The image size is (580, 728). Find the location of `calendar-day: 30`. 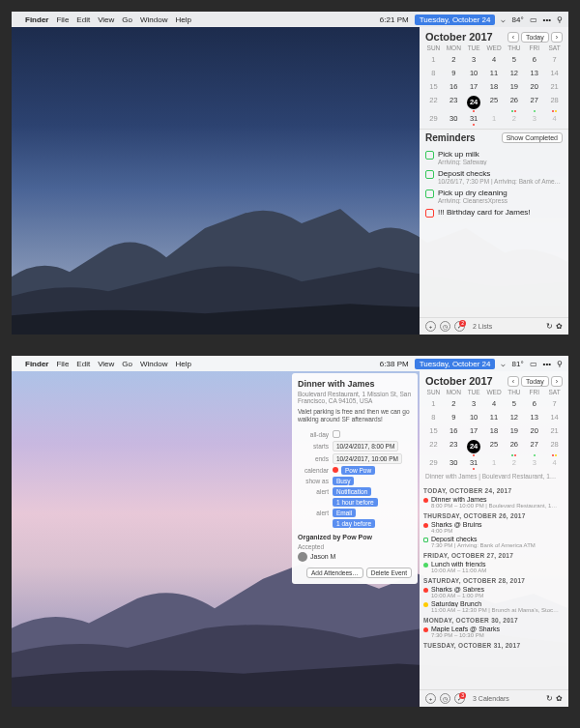

calendar-day: 30 is located at coordinates (454, 118).